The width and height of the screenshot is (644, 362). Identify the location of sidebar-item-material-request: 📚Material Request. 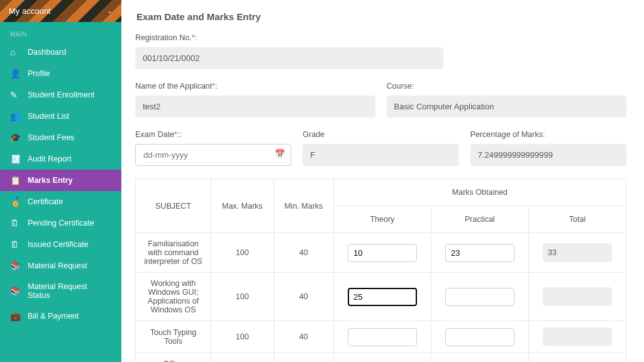
(60, 266).